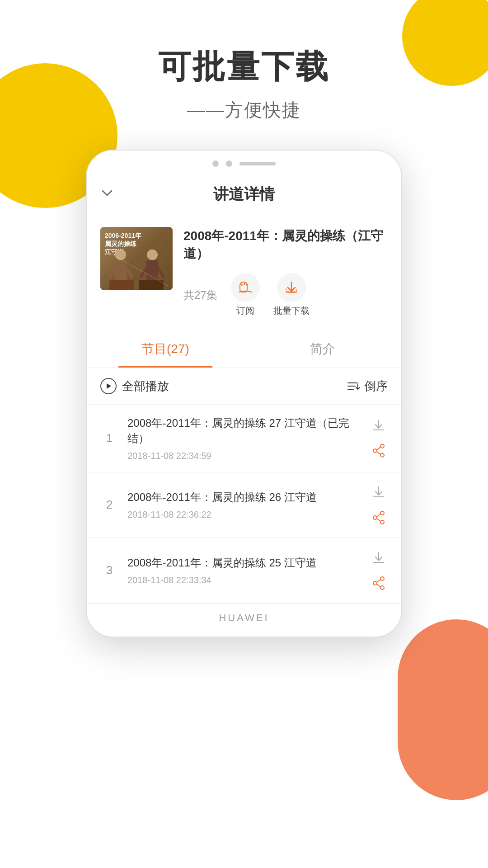 This screenshot has width=488, height=868. Describe the element at coordinates (109, 505) in the screenshot. I see `episode-number-2: 2` at that location.